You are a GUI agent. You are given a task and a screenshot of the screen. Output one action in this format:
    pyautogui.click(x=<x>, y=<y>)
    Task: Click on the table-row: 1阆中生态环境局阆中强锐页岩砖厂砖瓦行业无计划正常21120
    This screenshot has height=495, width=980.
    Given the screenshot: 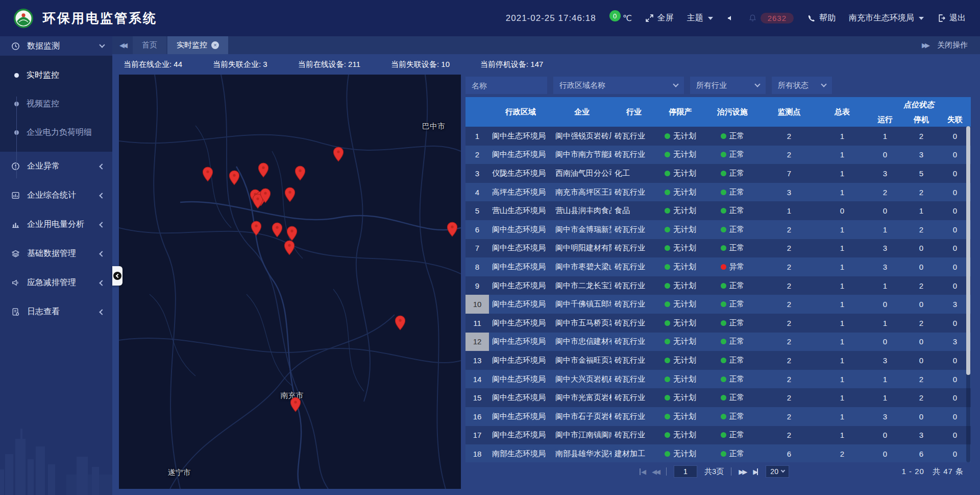 What is the action you would take?
    pyautogui.click(x=718, y=136)
    